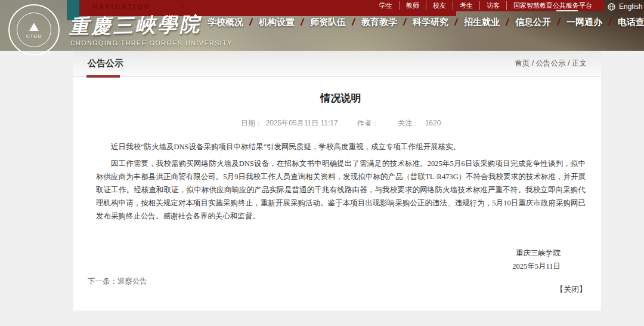  I want to click on section-title-underline, so click(103, 76).